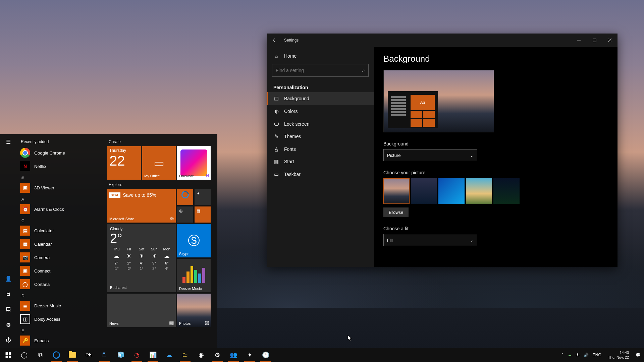  I want to click on nav-background: ▢Background, so click(320, 99).